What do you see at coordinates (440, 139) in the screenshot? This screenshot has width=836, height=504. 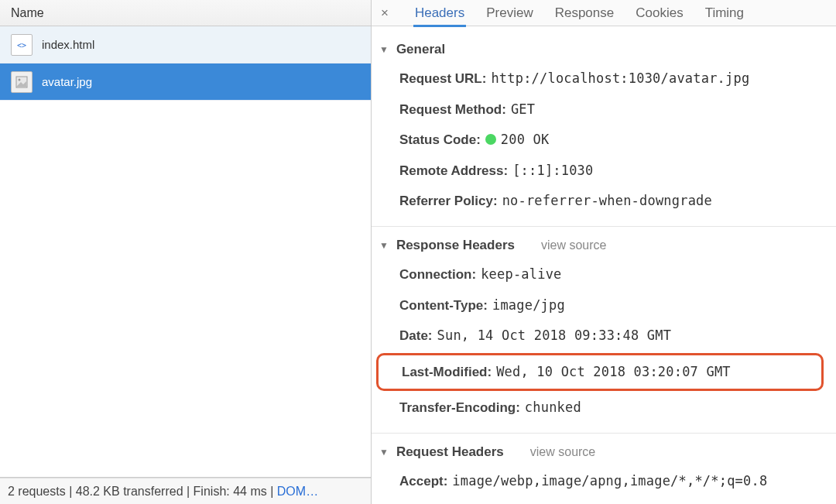 I see `header-key: Status Code:` at bounding box center [440, 139].